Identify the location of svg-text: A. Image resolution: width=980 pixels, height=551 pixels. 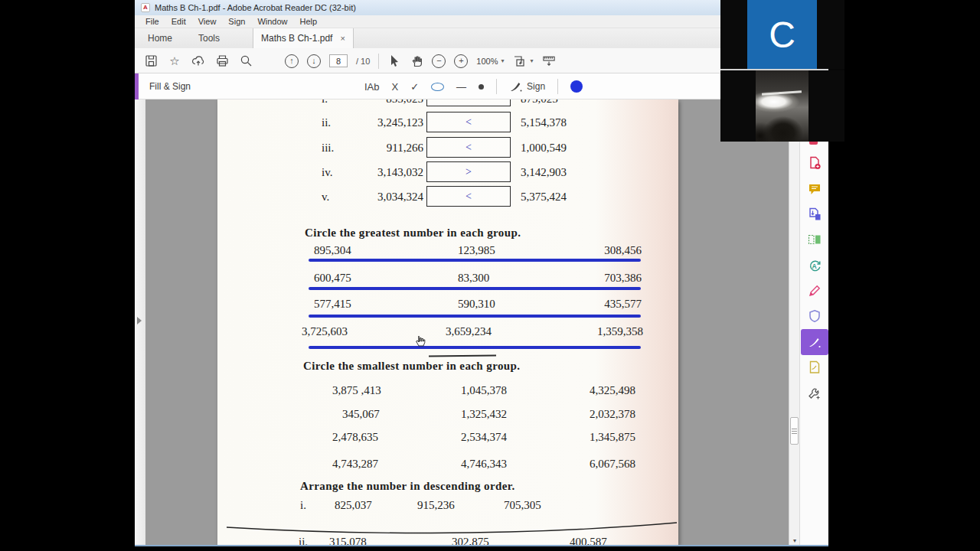
(815, 266).